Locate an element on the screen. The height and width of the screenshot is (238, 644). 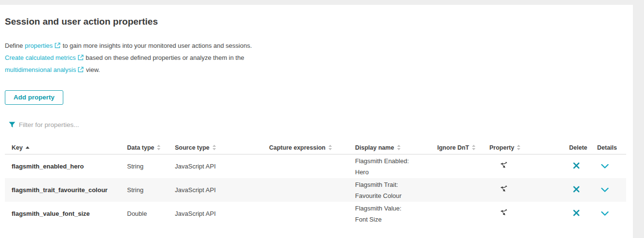
intro-line1-post: to gain more insights into your monitore… is located at coordinates (157, 45).